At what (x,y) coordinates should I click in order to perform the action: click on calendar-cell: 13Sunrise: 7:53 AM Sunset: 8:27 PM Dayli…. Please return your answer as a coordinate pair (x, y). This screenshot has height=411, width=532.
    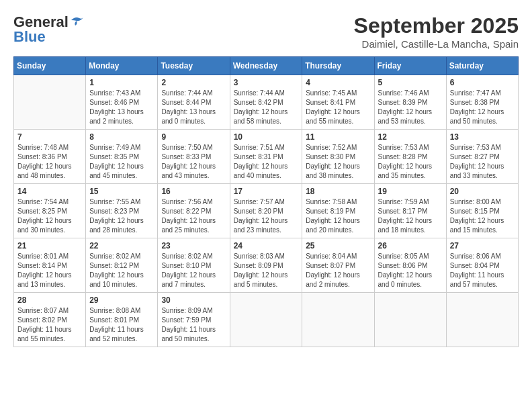
    Looking at the image, I should click on (482, 157).